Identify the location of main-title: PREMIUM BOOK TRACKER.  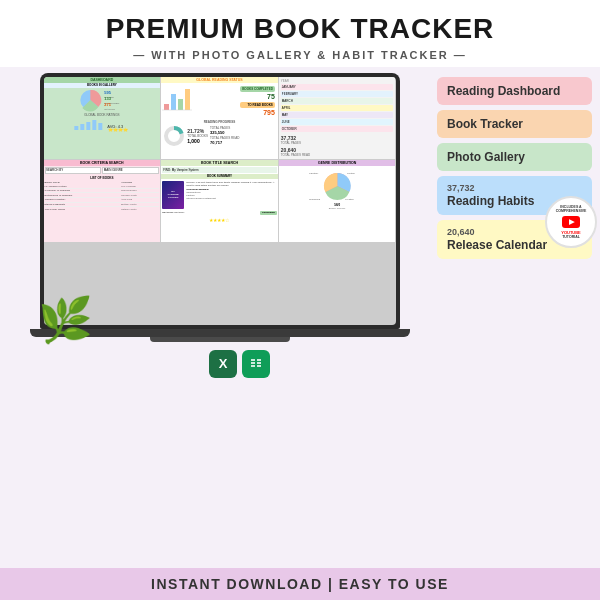
(300, 30).